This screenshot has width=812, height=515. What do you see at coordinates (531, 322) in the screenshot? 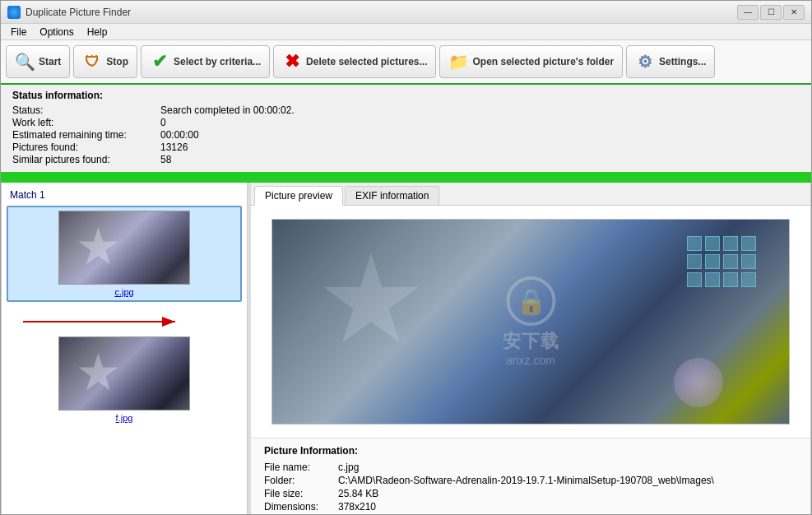
I see `watermark: 🔒 安下载 anxz.com` at bounding box center [531, 322].